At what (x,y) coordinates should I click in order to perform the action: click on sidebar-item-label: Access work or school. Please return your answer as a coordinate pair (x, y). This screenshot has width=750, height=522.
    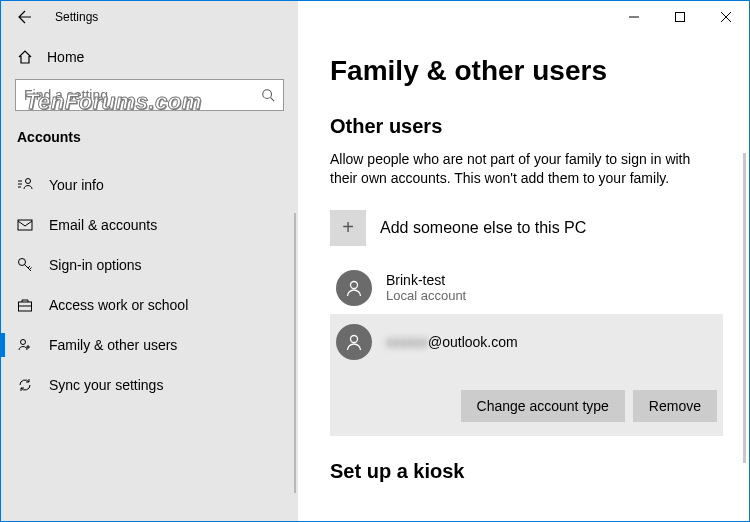
    Looking at the image, I should click on (118, 305).